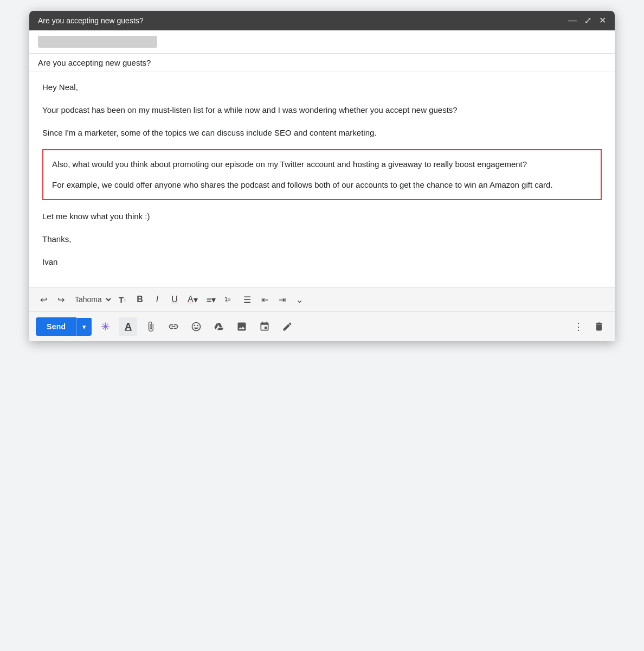 The width and height of the screenshot is (644, 651). I want to click on font-size-button: T↕, so click(123, 299).